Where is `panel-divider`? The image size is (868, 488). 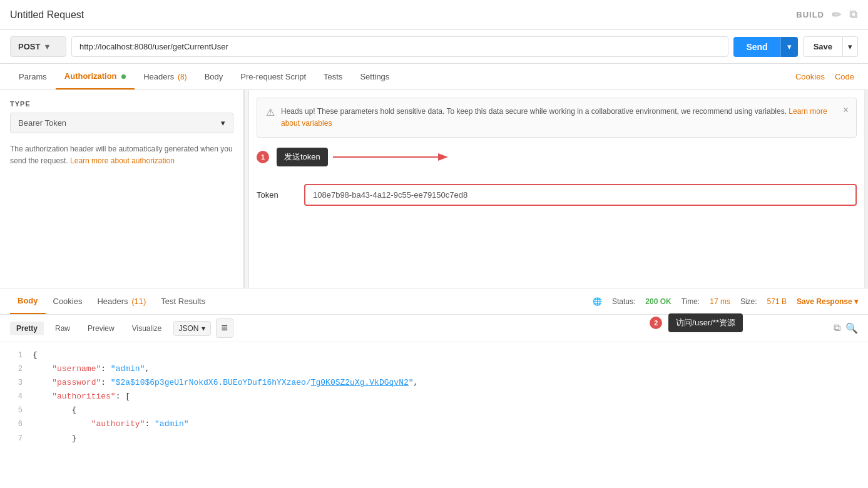 panel-divider is located at coordinates (247, 189).